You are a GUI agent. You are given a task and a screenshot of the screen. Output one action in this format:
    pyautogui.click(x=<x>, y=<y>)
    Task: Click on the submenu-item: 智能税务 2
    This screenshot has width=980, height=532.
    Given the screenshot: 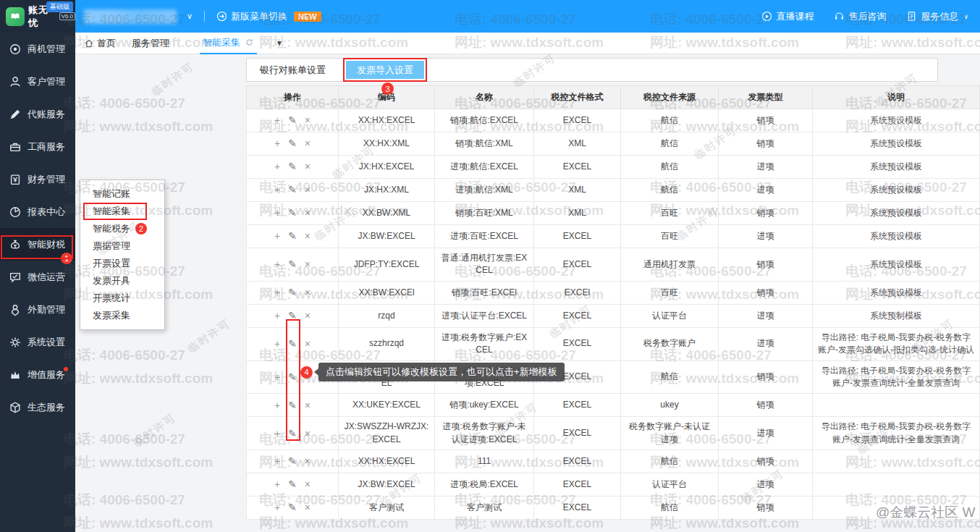 What is the action you would take?
    pyautogui.click(x=122, y=229)
    